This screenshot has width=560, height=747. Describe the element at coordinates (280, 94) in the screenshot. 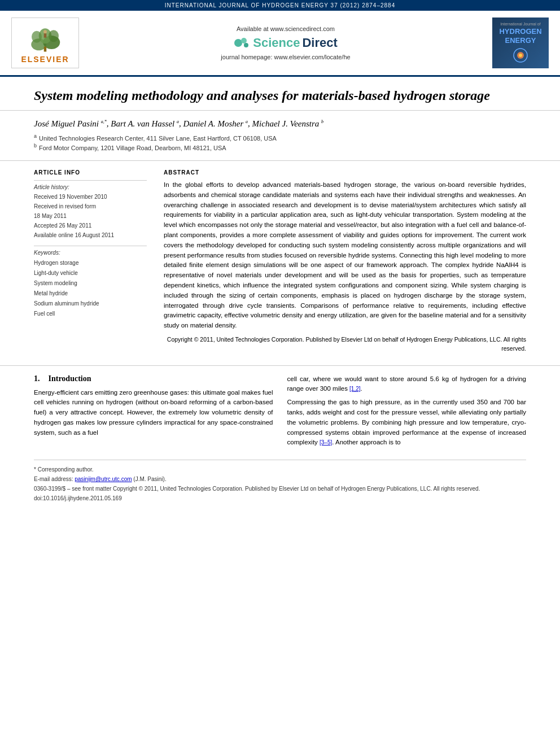

I see `paper-title-section: System modeling methodology and analyses…` at that location.